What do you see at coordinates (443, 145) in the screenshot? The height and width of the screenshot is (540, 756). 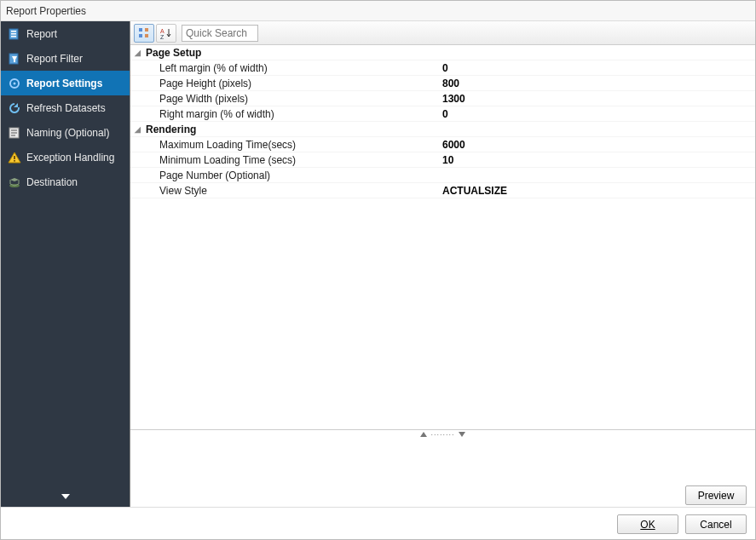 I see `prop-max-loading-time: Maximum Loading Time(secs) 6000` at bounding box center [443, 145].